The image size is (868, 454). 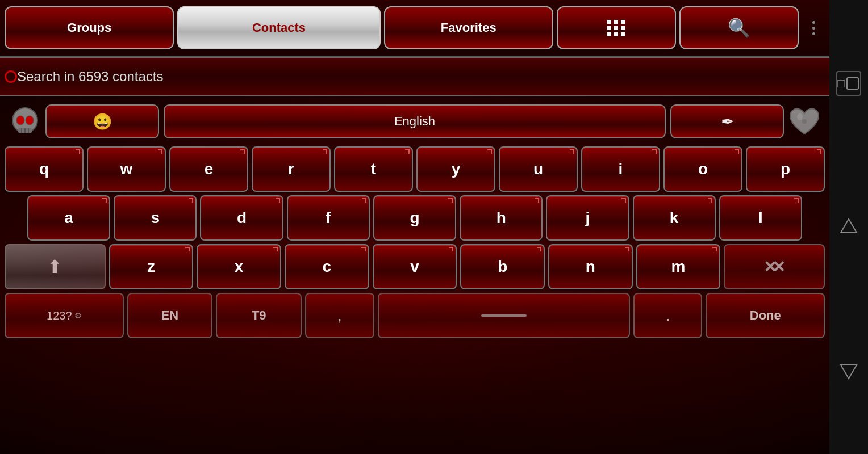 What do you see at coordinates (90, 77) in the screenshot?
I see `search-placeholder-text: Search in 6593 contacts` at bounding box center [90, 77].